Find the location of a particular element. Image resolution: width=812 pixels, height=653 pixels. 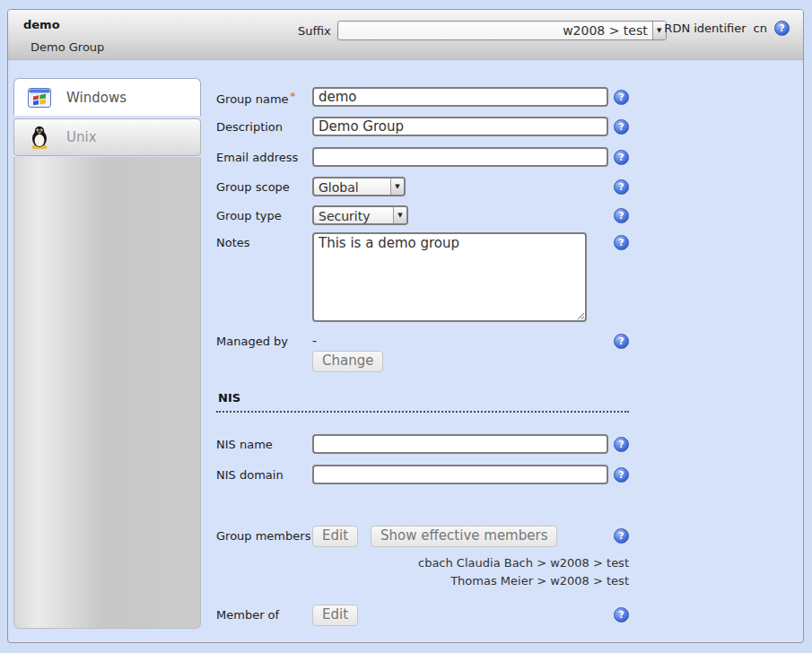

notes-row: Notes This is a demo group ? is located at coordinates (423, 277).